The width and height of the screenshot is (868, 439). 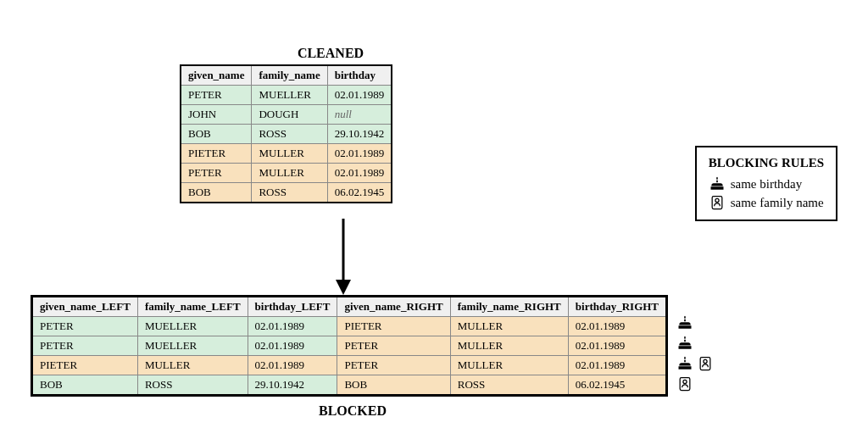 I want to click on column-header: birthday, so click(x=359, y=75).